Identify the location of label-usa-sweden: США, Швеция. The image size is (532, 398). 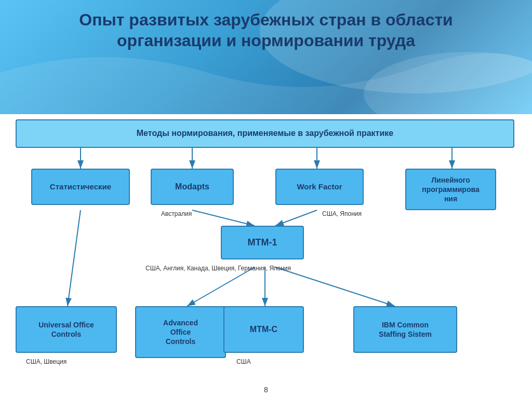
(46, 362).